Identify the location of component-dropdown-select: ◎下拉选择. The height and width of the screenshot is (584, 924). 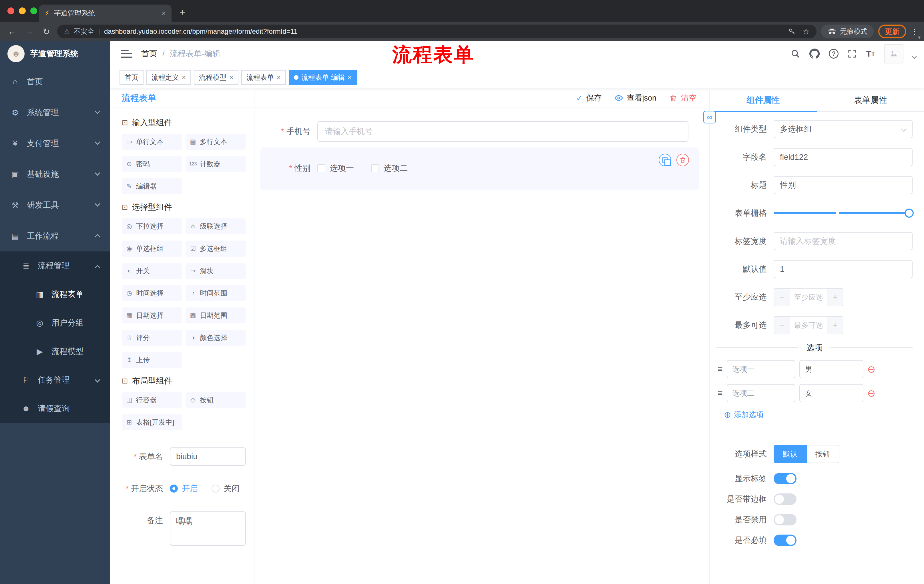
(152, 226).